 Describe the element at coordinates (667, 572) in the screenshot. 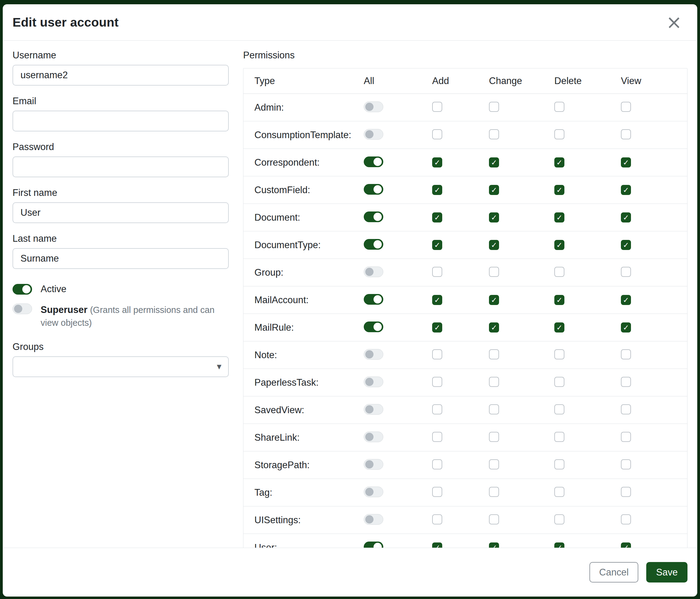

I see `save-button: Save` at that location.